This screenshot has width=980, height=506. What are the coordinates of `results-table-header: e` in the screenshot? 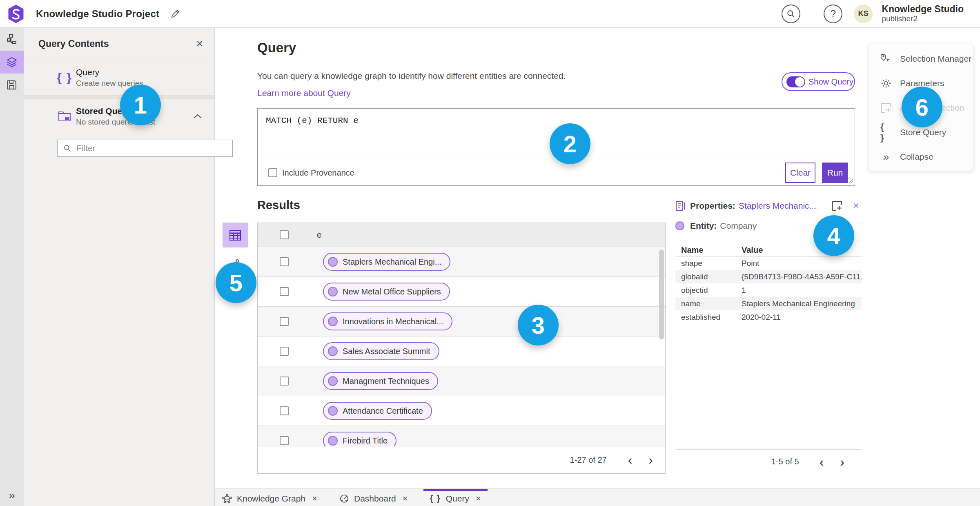 It's located at (461, 235).